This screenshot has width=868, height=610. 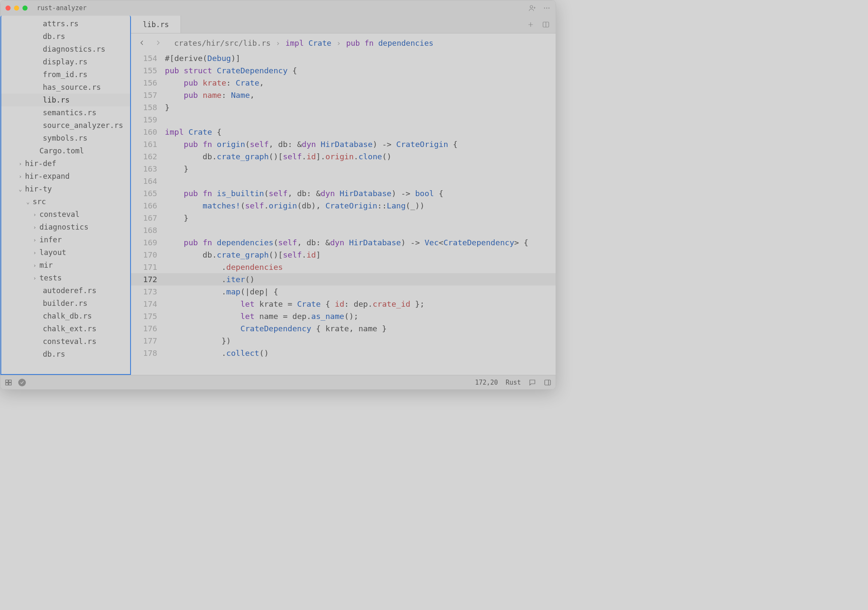 What do you see at coordinates (531, 25) in the screenshot?
I see `new-tab-icon` at bounding box center [531, 25].